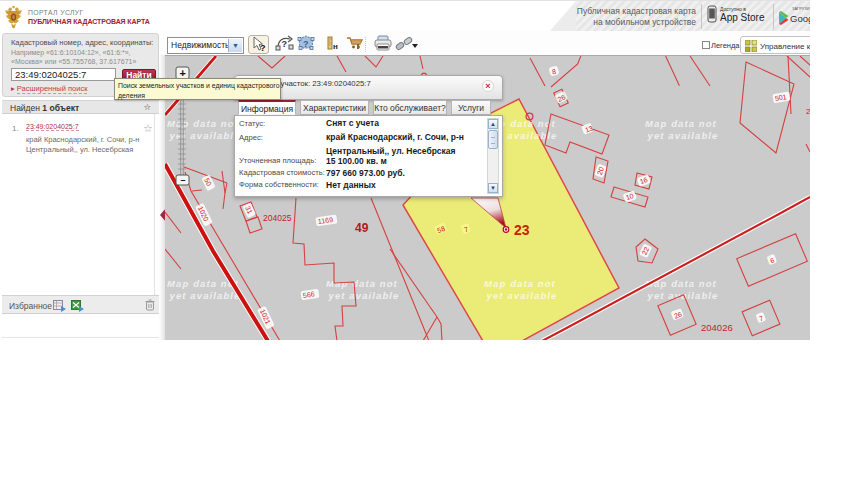 Image resolution: width=850 pixels, height=478 pixels. I want to click on svg-text: Goog, so click(800, 18).